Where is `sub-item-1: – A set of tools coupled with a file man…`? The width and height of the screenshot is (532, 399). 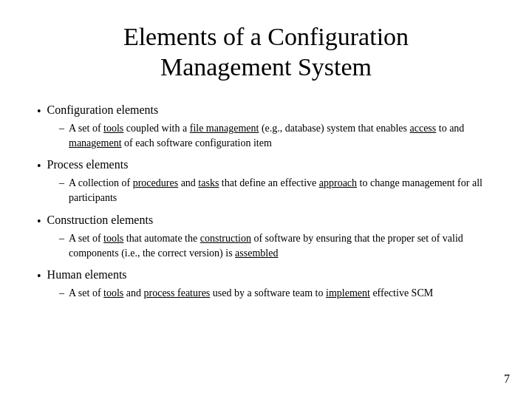 sub-item-1: – A set of tools coupled with a file man… is located at coordinates (266, 136).